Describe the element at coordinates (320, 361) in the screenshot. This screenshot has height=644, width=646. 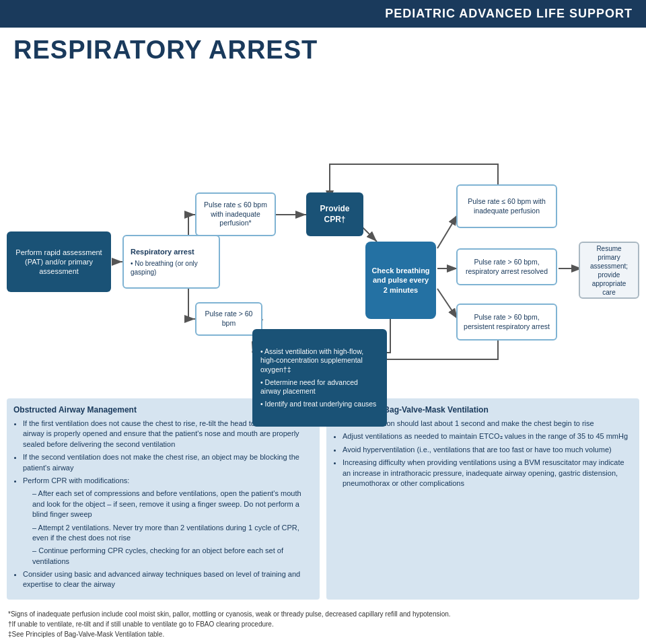
I see `assist-bullet-1: • Assist ventilation with high-flow, hig…` at that location.